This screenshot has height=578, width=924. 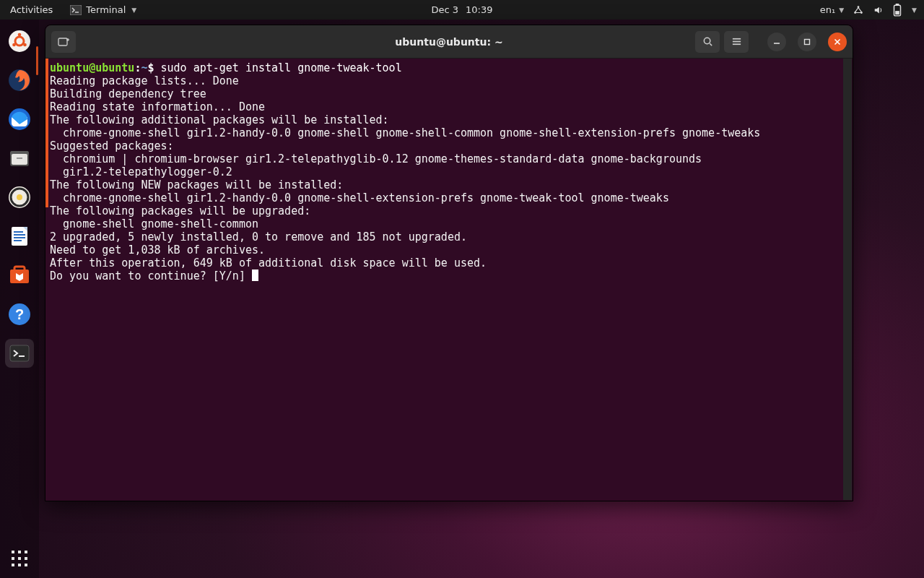 I want to click on dock-item-terminal, so click(x=19, y=353).